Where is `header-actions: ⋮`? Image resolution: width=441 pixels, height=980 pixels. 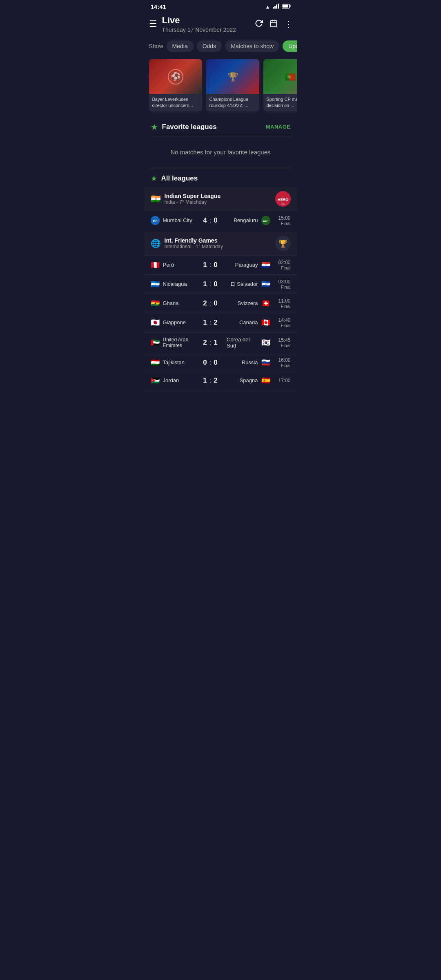 header-actions: ⋮ is located at coordinates (274, 24).